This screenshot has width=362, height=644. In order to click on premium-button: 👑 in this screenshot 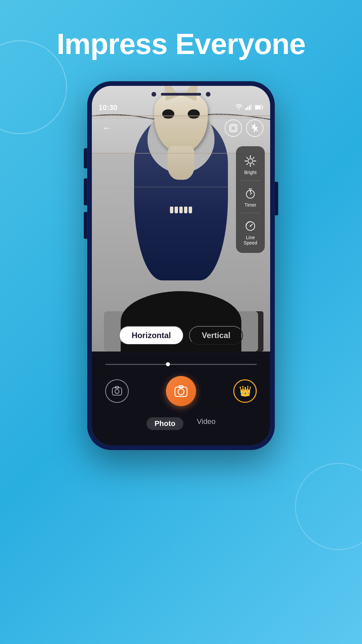, I will do `click(245, 391)`.